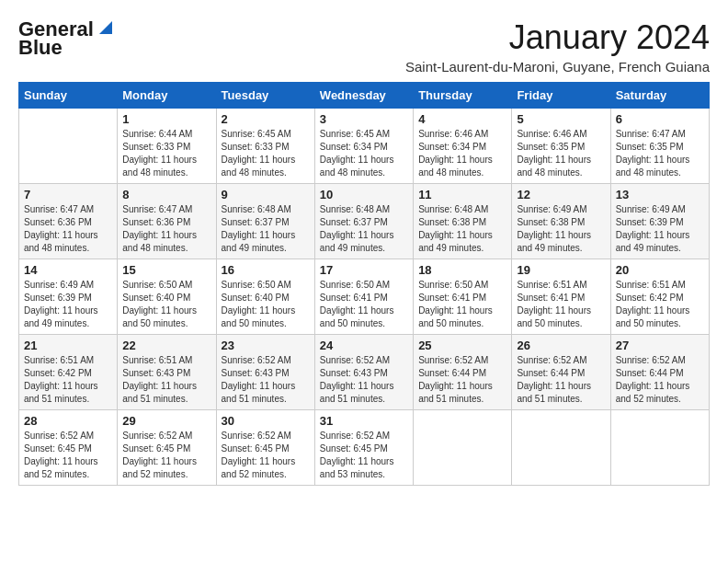 This screenshot has height=563, width=728. I want to click on calendar-cell: 1Sunrise: 6:44 AM Sunset: 6:33 PM Daylig…, so click(167, 146).